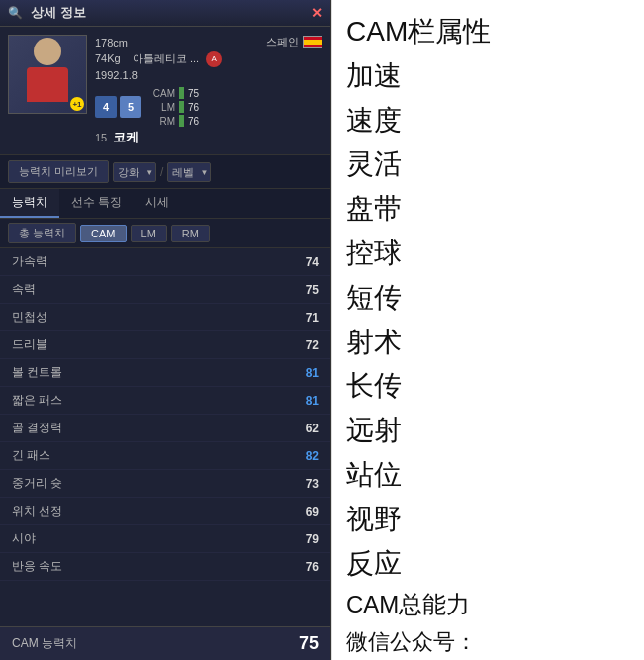 The height and width of the screenshot is (660, 644). Describe the element at coordinates (165, 512) in the screenshot. I see `table-row: 위치 선정69` at that location.